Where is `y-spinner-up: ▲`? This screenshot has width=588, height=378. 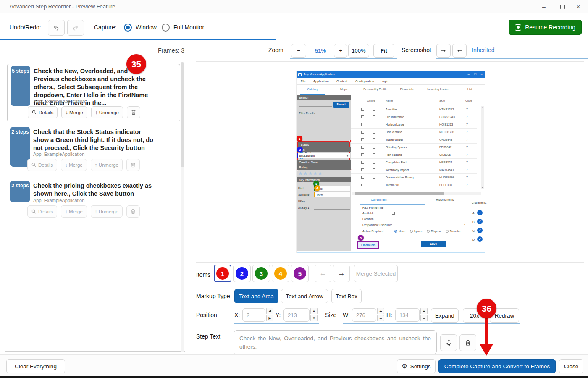 y-spinner-up: ▲ is located at coordinates (314, 311).